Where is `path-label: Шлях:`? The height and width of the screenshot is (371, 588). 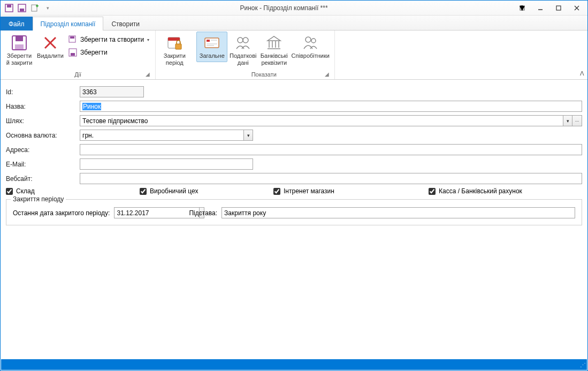 path-label: Шлях: is located at coordinates (43, 121).